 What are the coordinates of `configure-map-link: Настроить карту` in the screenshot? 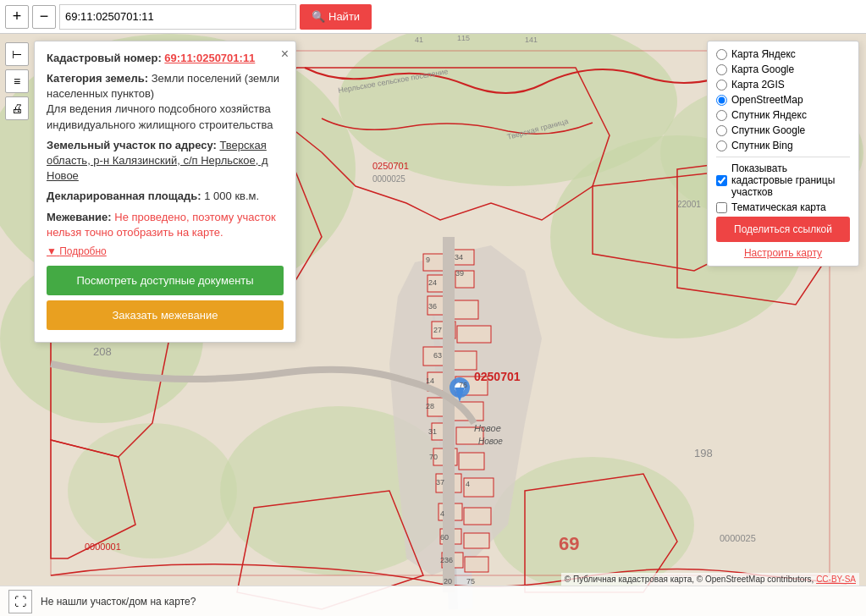 It's located at (783, 253).